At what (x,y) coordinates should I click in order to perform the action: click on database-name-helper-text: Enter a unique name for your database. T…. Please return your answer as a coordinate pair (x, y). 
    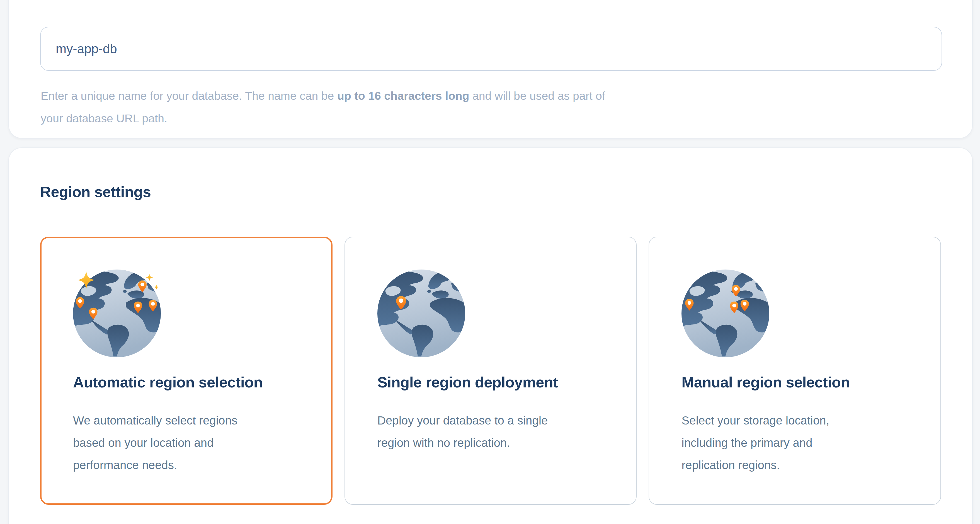
    Looking at the image, I should click on (491, 107).